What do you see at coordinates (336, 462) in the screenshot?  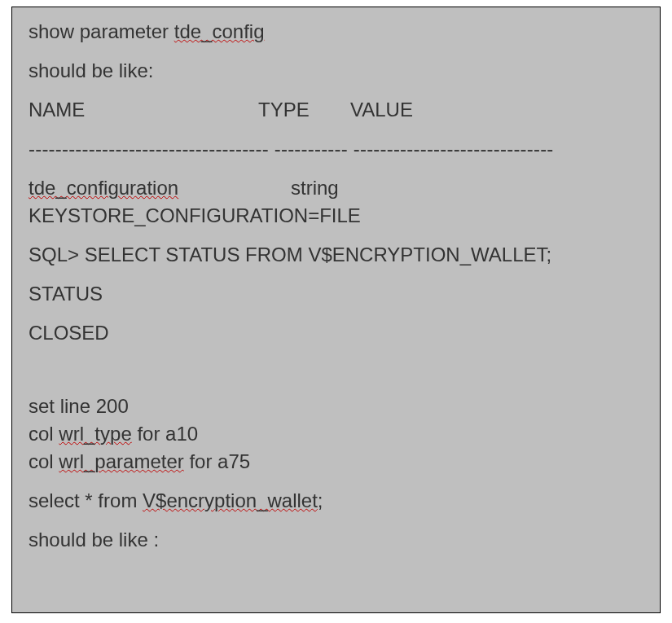 I see `sql-line: col wrl_parameter for a75` at bounding box center [336, 462].